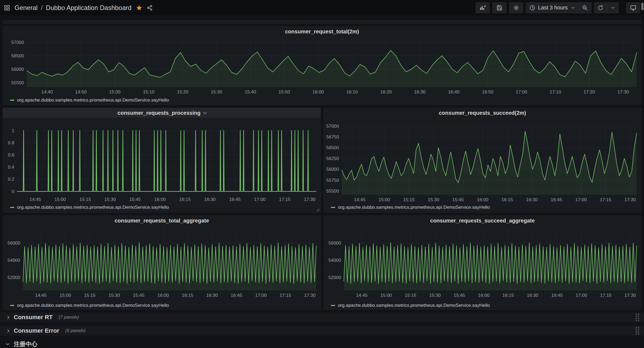  I want to click on series-area, so click(489, 163).